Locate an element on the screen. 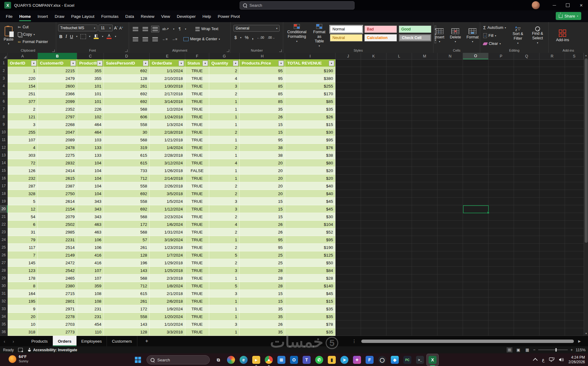  cell-D12: 319 is located at coordinates (127, 148).